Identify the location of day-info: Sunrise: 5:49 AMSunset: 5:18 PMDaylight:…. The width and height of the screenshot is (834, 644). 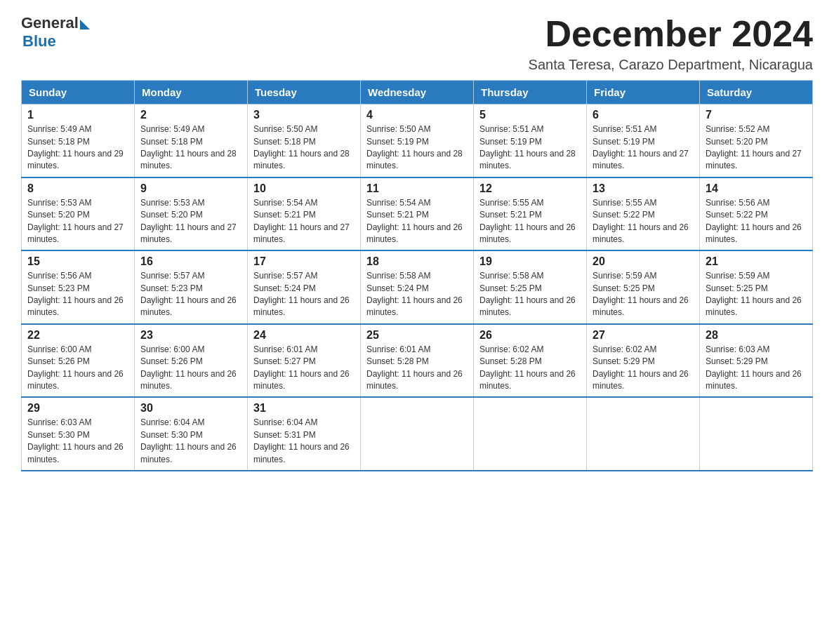
(191, 148).